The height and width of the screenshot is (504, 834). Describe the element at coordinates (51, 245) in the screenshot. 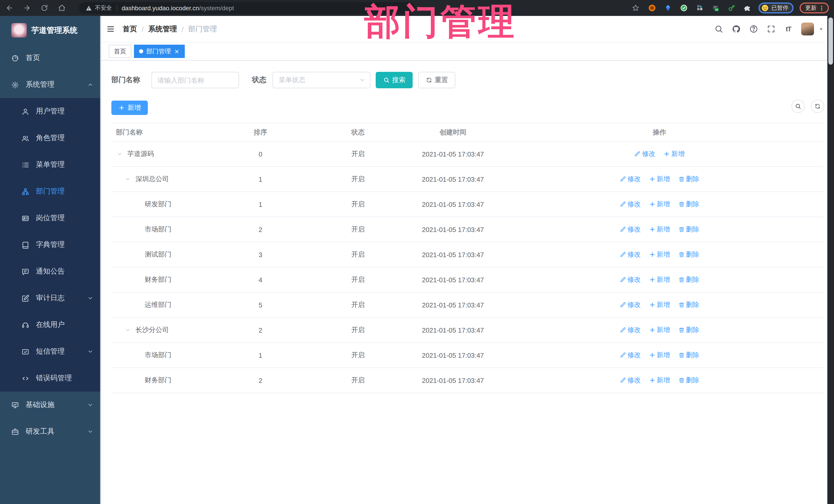

I see `sidebar-item-字典管理: 字典管理` at that location.